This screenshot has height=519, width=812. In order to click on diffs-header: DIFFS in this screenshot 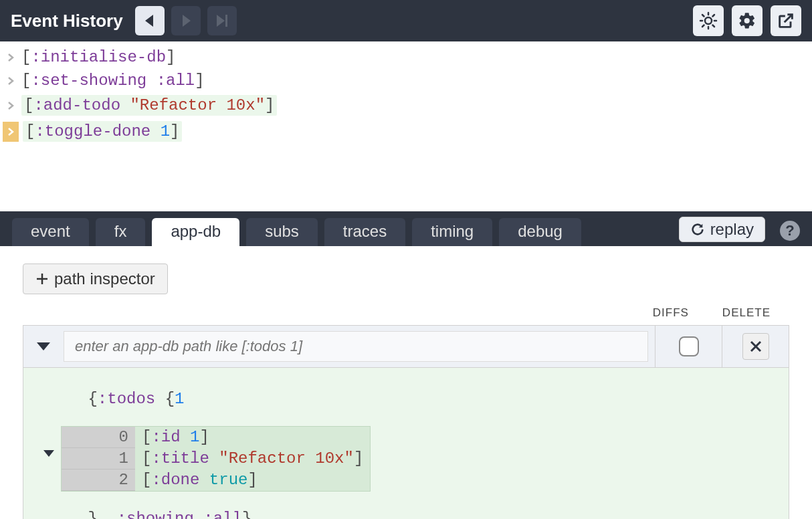, I will do `click(671, 313)`.